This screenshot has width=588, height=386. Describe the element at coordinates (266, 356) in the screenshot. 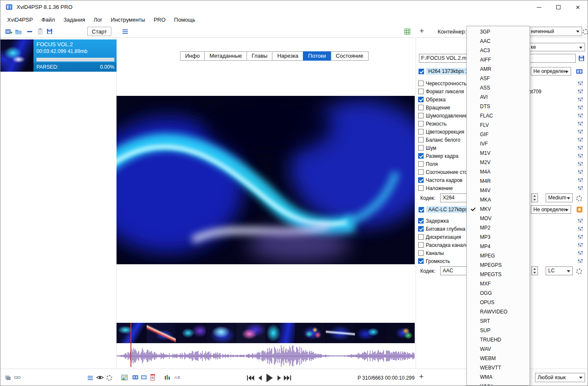

I see `audio-waveform` at that location.